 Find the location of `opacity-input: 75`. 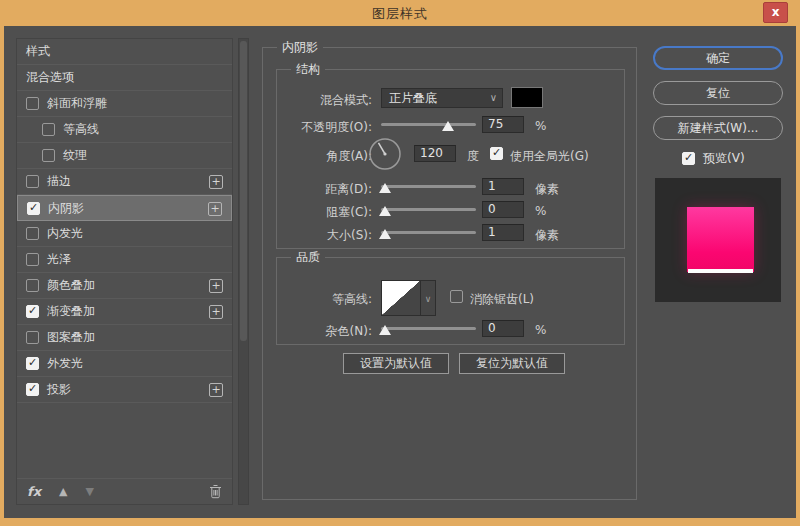

opacity-input: 75 is located at coordinates (503, 124).